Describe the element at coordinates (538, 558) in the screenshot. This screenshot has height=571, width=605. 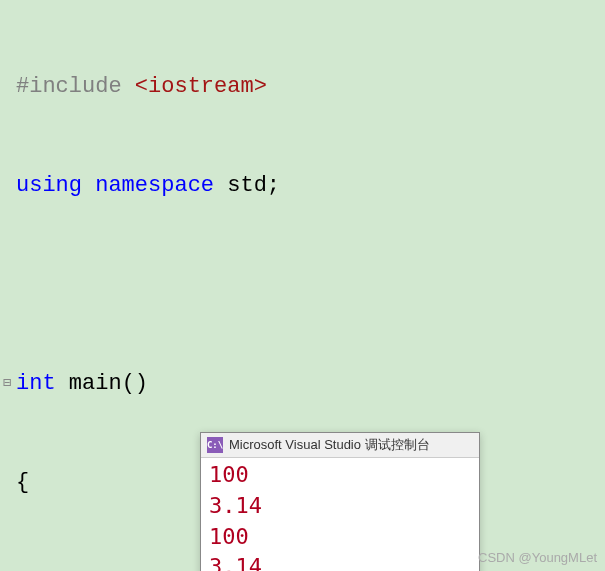
I see `watermark: CSDN @YoungMLet` at that location.